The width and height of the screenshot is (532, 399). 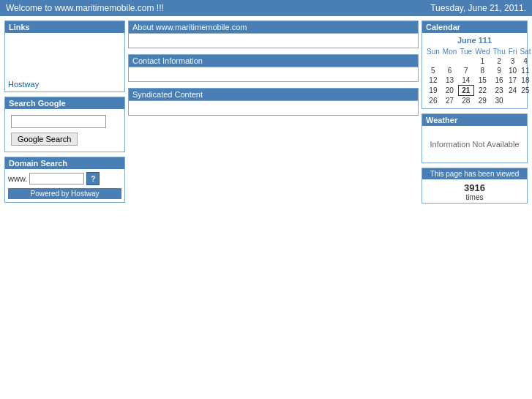 What do you see at coordinates (64, 163) in the screenshot?
I see `domain-panel-header: Domain Search` at bounding box center [64, 163].